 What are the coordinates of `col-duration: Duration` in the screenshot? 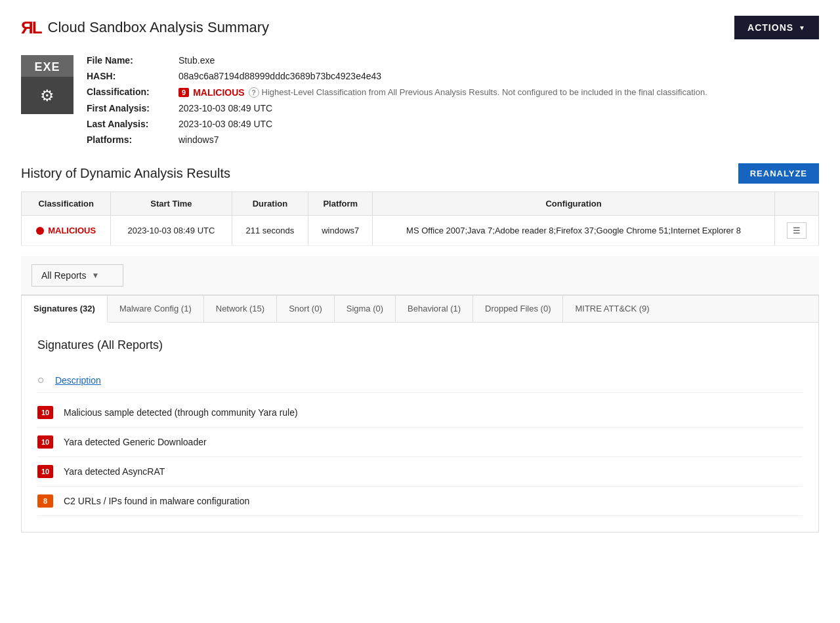 It's located at (270, 204).